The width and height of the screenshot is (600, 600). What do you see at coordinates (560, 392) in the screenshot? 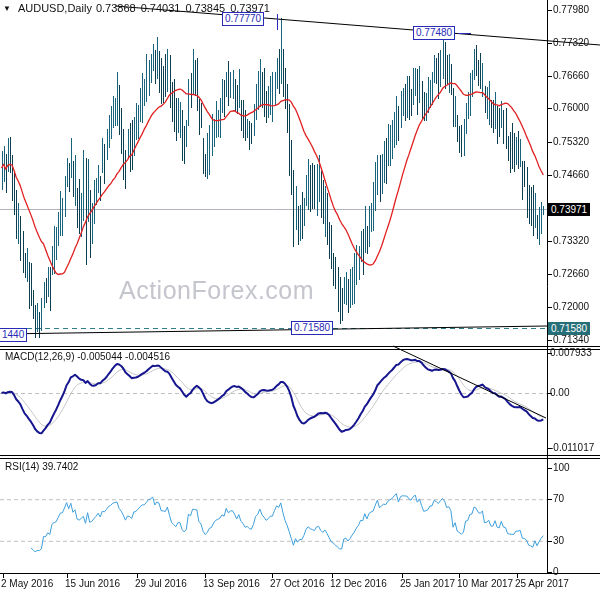
I see `macd-axis-label: 0.00` at bounding box center [560, 392].